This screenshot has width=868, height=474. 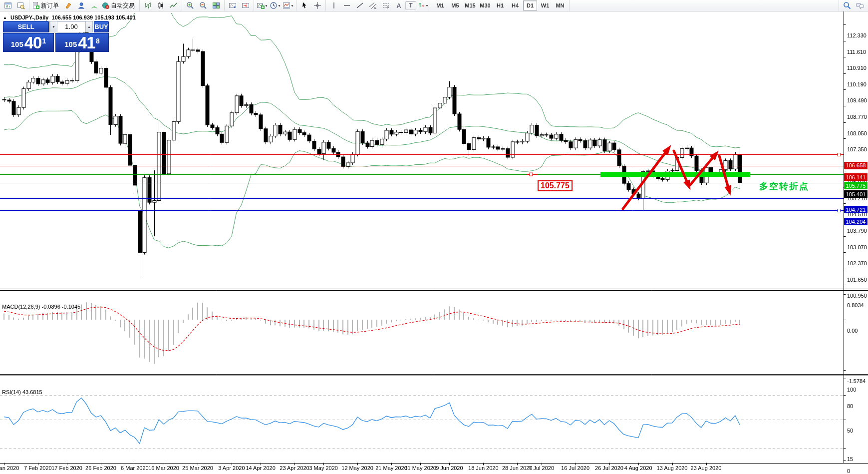 What do you see at coordinates (334, 5) in the screenshot?
I see `vertical-line-icon` at bounding box center [334, 5].